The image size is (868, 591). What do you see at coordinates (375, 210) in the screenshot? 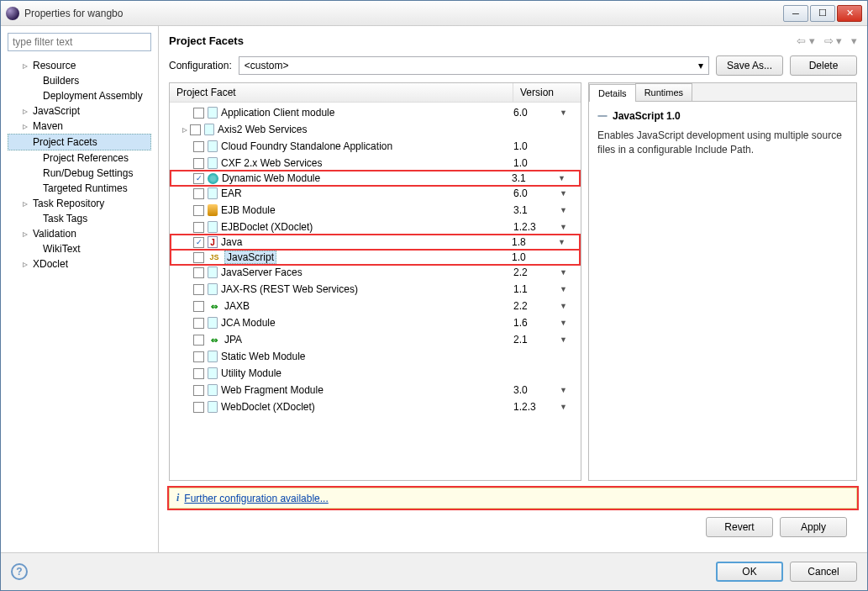
I see `facet-row: EJB Module3.1▼` at bounding box center [375, 210].